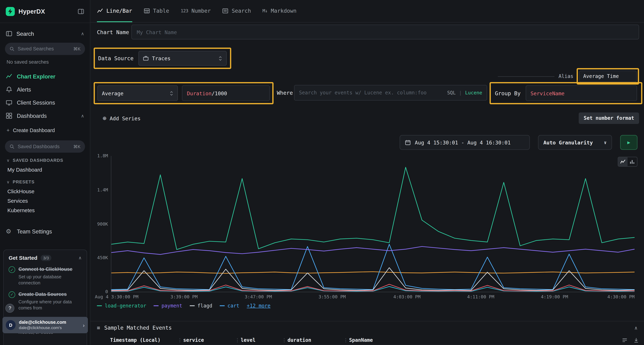 The height and width of the screenshot is (345, 644). I want to click on sidebar-item-kubernetes-preset: Kubernetes, so click(45, 210).